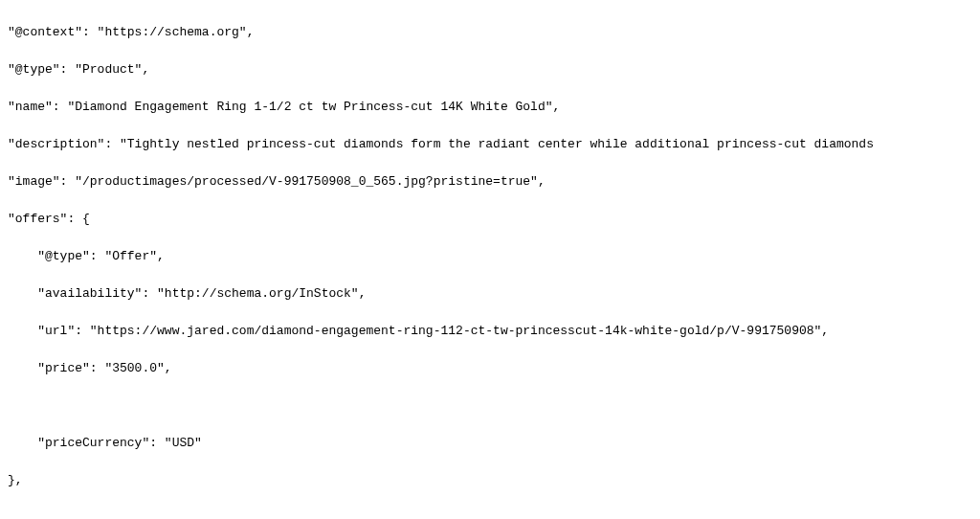 The width and height of the screenshot is (980, 519). What do you see at coordinates (490, 70) in the screenshot?
I see `code-line: "@type": "Product",` at bounding box center [490, 70].